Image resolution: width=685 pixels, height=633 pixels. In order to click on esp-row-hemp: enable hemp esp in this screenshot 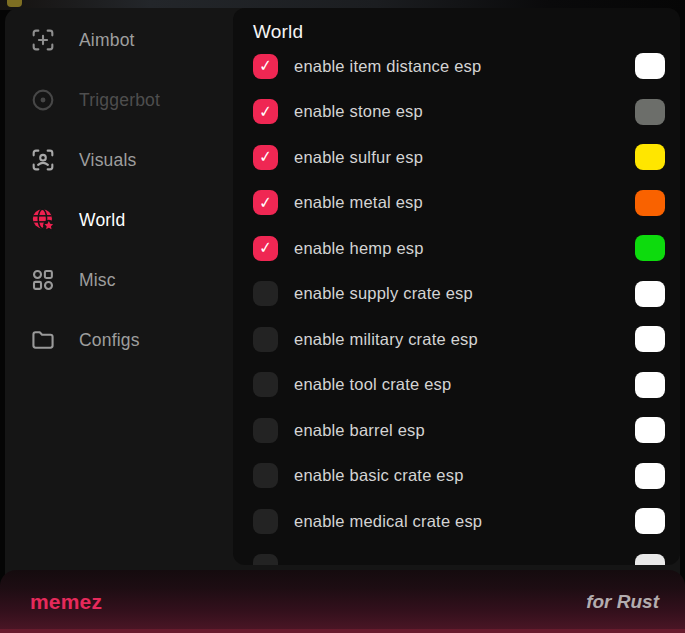, I will do `click(466, 248)`.